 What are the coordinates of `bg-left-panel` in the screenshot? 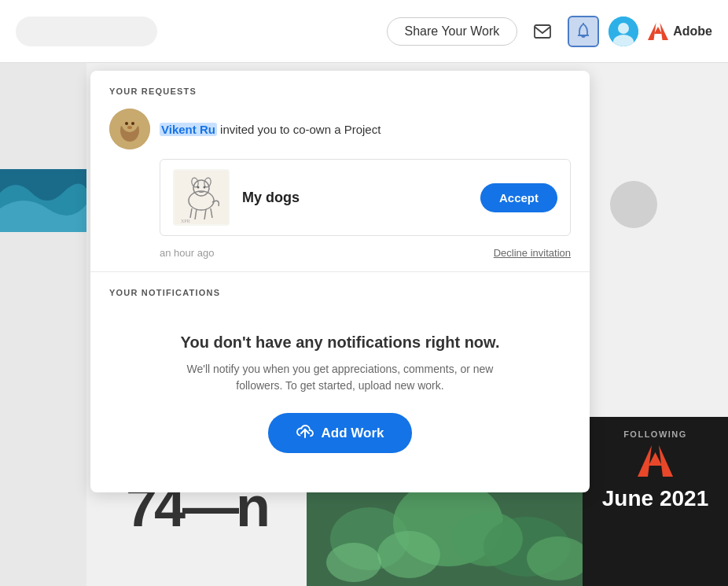 It's located at (43, 324).